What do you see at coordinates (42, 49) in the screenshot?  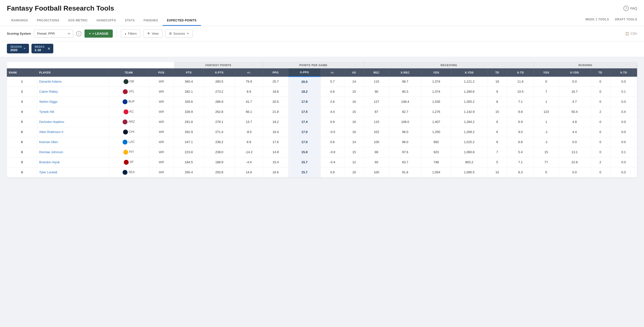 I see `weeks-badge: WEEKS 1-18 ✕` at bounding box center [42, 49].